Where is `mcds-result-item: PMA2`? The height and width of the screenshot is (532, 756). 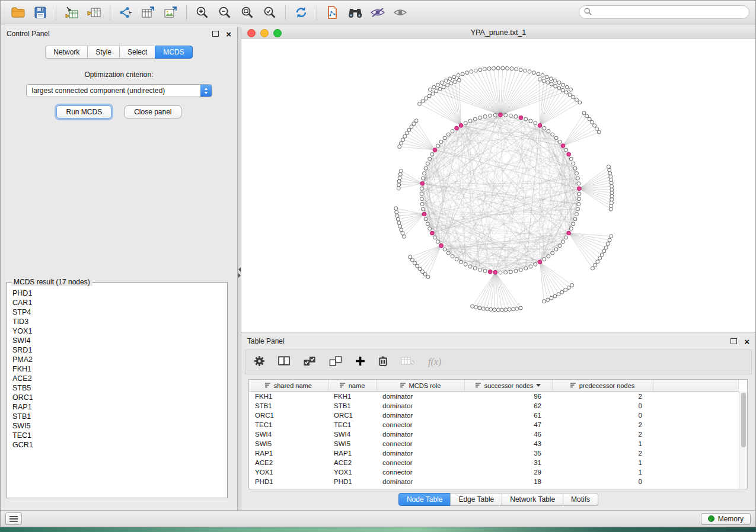 mcds-result-item: PMA2 is located at coordinates (120, 360).